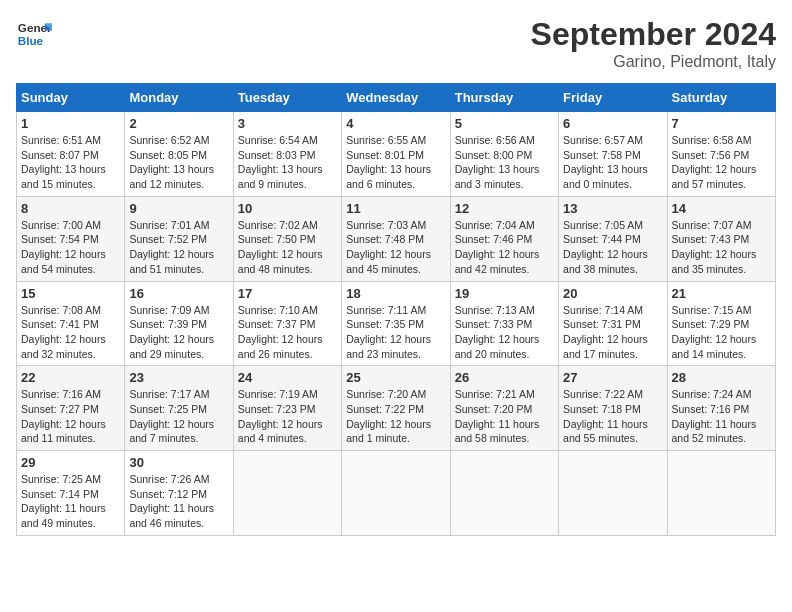  What do you see at coordinates (612, 124) in the screenshot?
I see `day-number: 6` at bounding box center [612, 124].